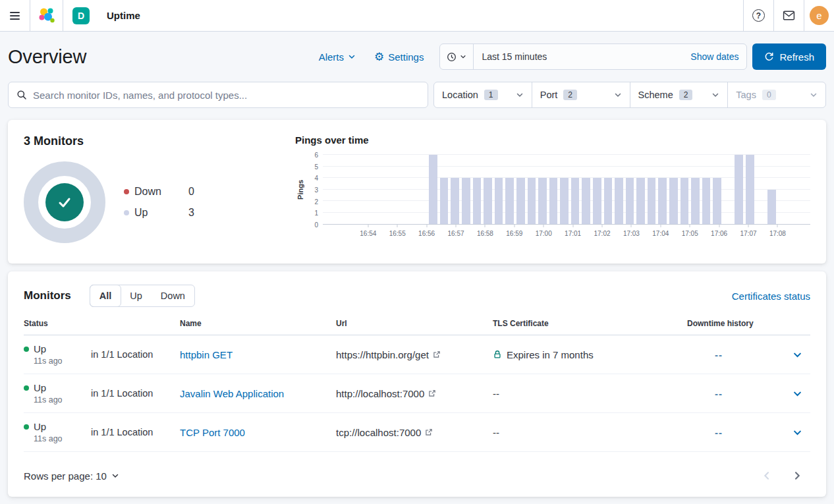 The image size is (834, 504). Describe the element at coordinates (380, 394) in the screenshot. I see `monitor-url: http://localhost:7000` at that location.